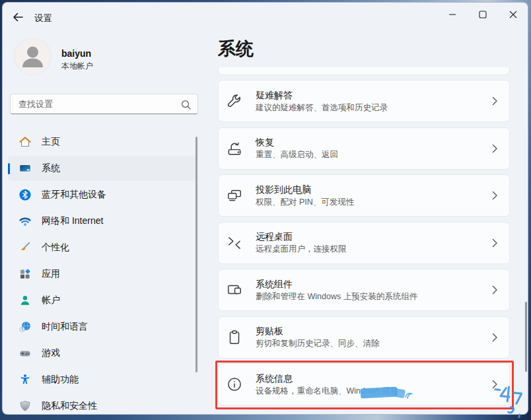  What do you see at coordinates (103, 300) in the screenshot?
I see `sidebar-item-accounts: 帐户` at bounding box center [103, 300].